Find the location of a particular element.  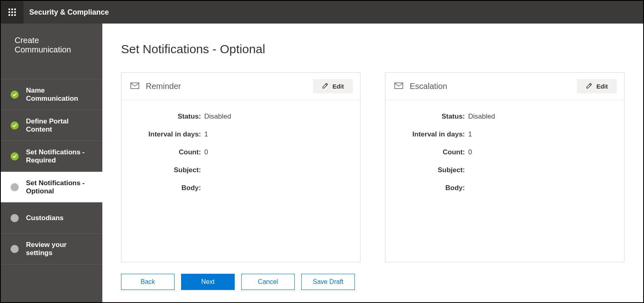

waffle-icon is located at coordinates (12, 12).